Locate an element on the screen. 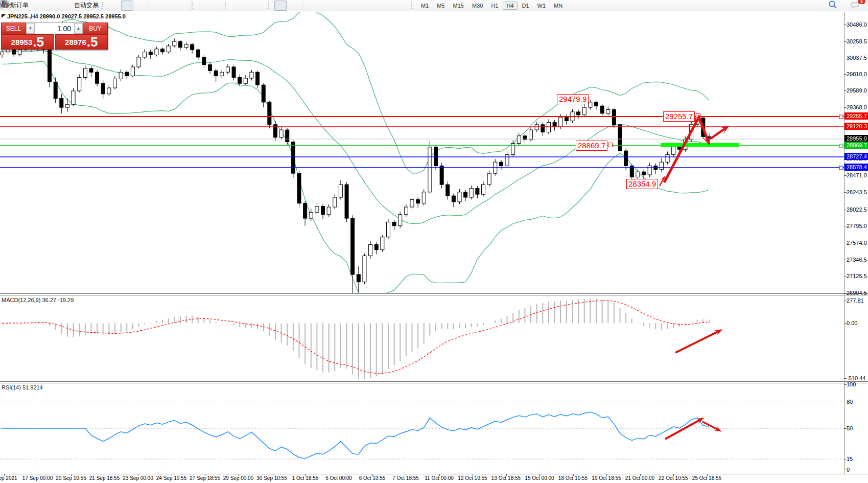 Image resolution: width=868 pixels, height=483 pixels. volume-control: ▼ 1.00 ▲ is located at coordinates (54, 29).